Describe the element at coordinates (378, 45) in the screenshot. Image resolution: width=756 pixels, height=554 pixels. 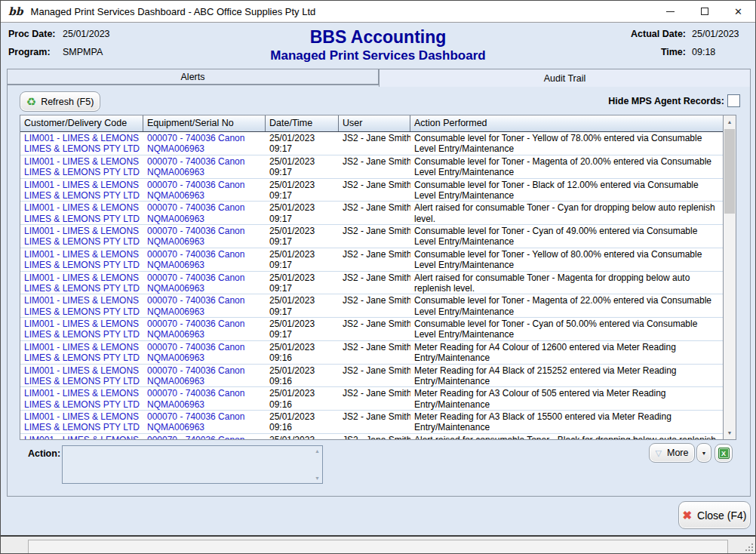
I see `header: Proc Date: 25/01/2023 Program: SMPMPA BB…` at that location.